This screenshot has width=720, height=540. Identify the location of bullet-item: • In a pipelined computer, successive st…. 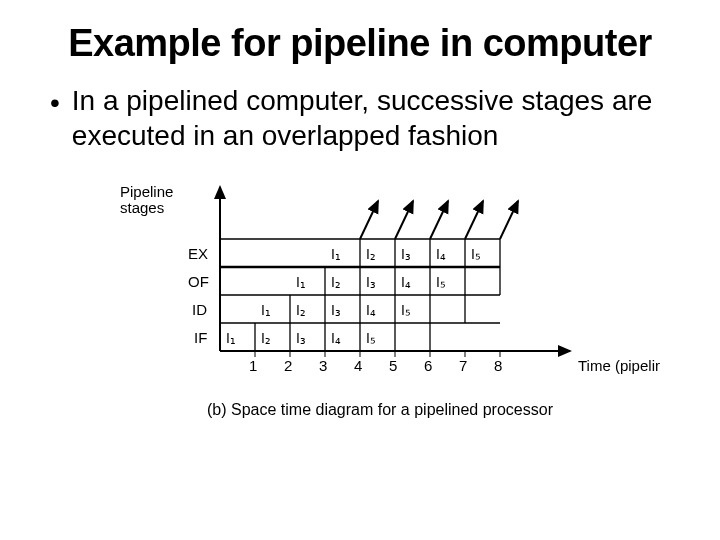
(365, 118).